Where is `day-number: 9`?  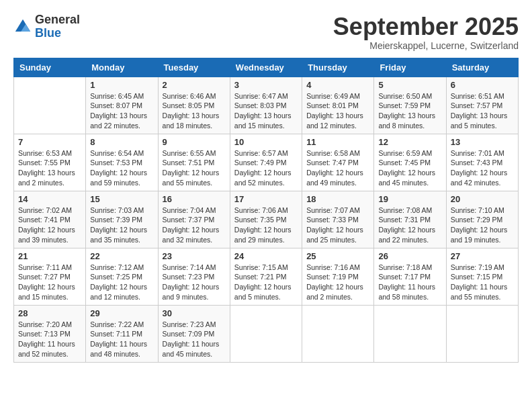
day-number: 9 is located at coordinates (194, 142).